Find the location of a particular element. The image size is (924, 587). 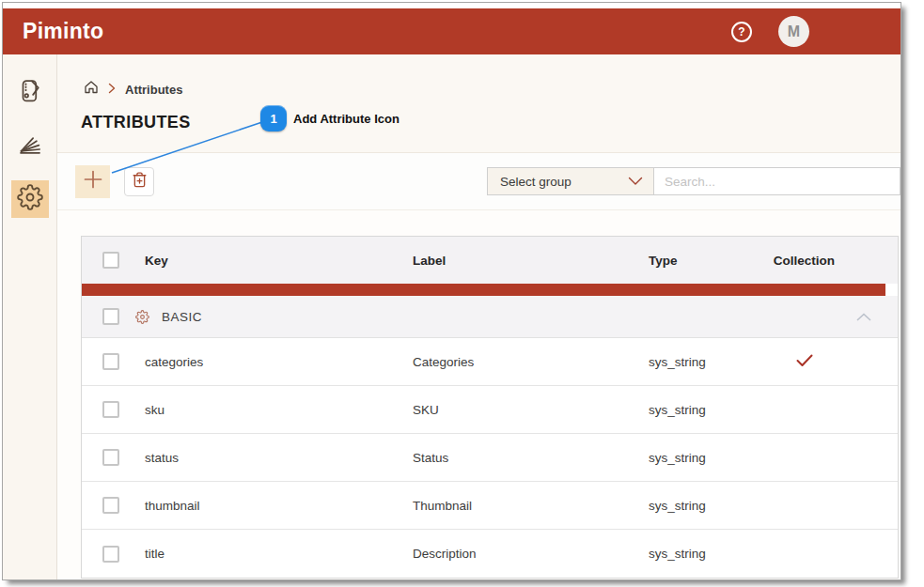

stack-icon is located at coordinates (30, 147).